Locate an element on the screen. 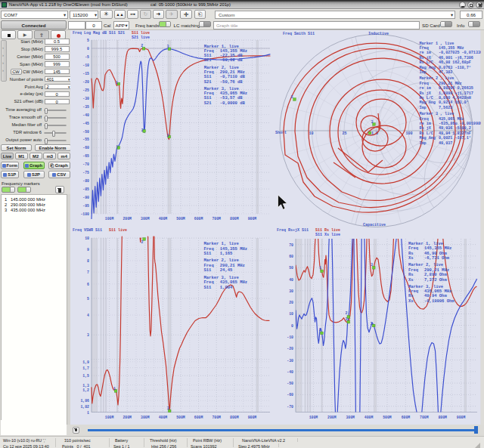  svg-text: -85 is located at coordinates (86, 189).